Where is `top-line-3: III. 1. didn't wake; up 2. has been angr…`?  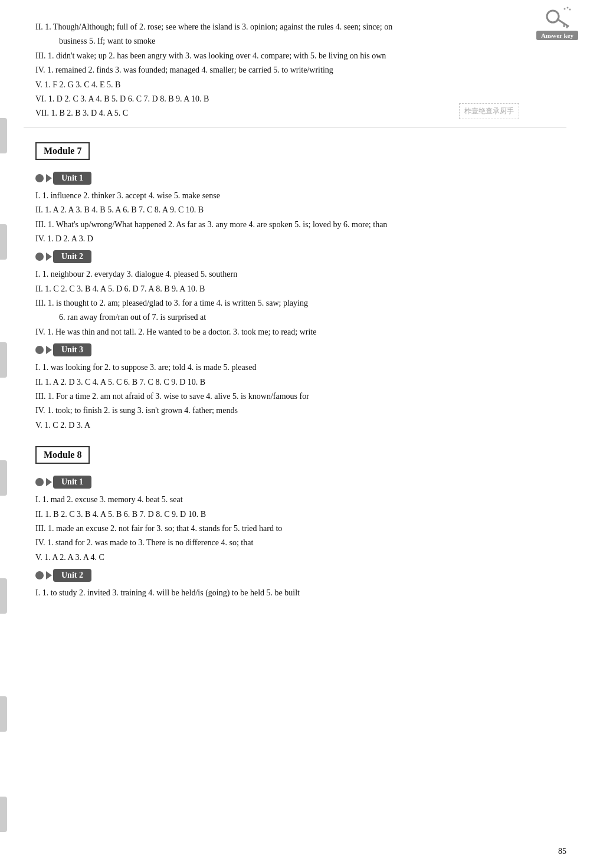 top-line-3: III. 1. didn't wake; up 2. has been angr… is located at coordinates (301, 56).